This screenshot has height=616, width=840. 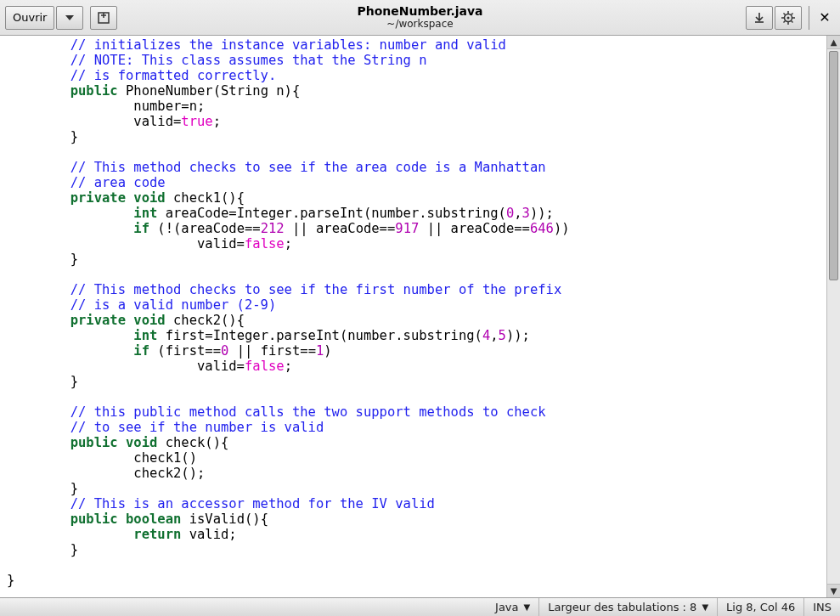 I want to click on save-button, so click(x=759, y=18).